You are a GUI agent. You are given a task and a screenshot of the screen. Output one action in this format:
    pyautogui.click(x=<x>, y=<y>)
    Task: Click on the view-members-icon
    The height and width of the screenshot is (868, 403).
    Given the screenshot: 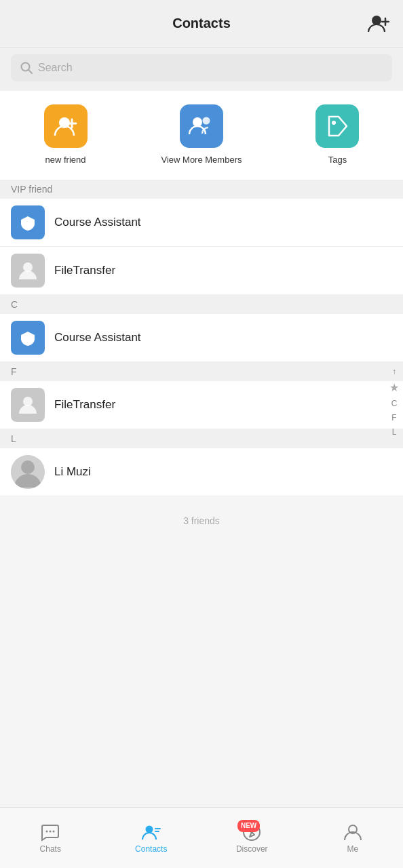 What is the action you would take?
    pyautogui.click(x=202, y=126)
    